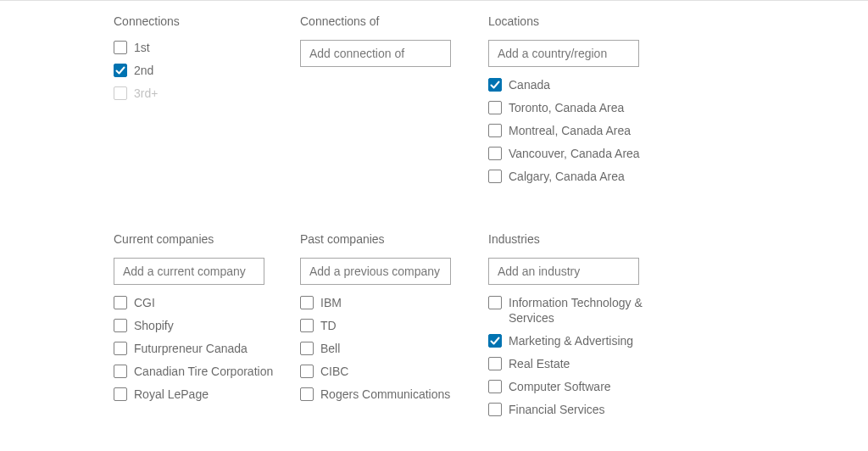  What do you see at coordinates (581, 356) in the screenshot?
I see `industries-list: Information Technology & ServicesMarketi…` at bounding box center [581, 356].